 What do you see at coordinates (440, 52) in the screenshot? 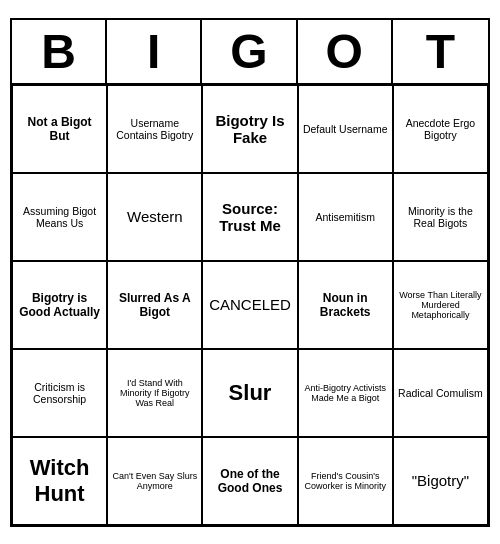
I see `header-letter-t: T` at bounding box center [440, 52].